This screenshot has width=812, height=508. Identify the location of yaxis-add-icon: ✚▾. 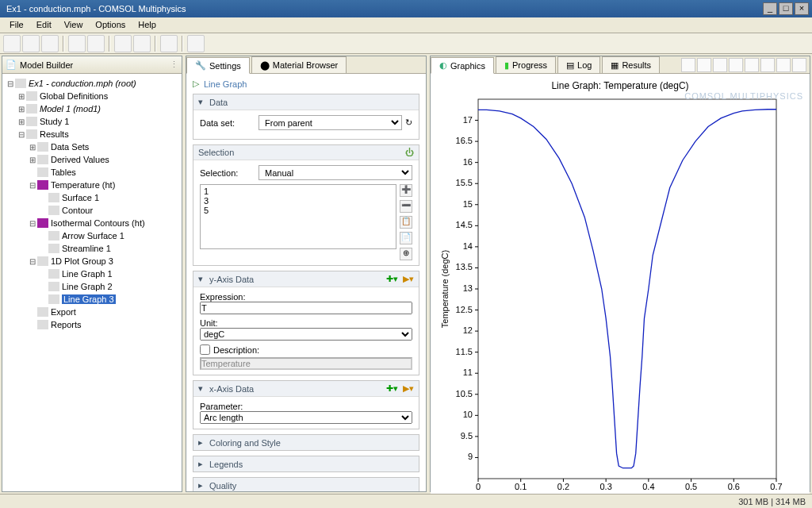
(392, 279).